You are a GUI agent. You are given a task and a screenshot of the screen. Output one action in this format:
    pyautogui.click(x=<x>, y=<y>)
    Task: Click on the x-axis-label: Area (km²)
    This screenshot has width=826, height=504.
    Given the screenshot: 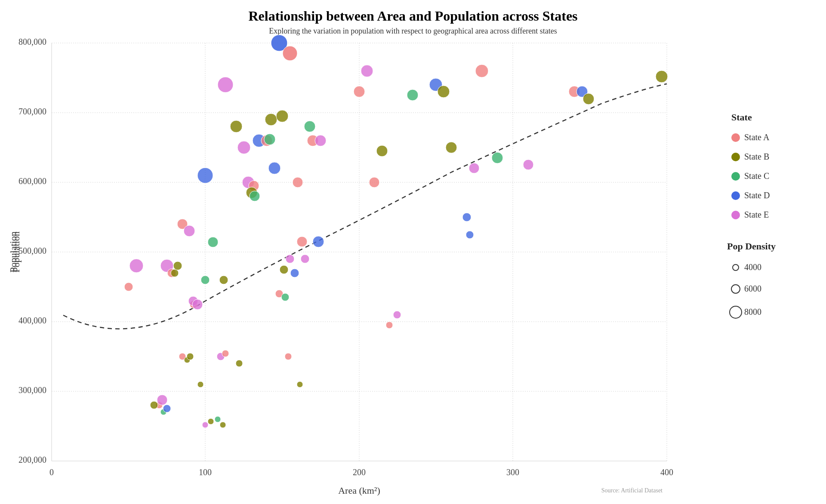 What is the action you would take?
    pyautogui.click(x=359, y=490)
    